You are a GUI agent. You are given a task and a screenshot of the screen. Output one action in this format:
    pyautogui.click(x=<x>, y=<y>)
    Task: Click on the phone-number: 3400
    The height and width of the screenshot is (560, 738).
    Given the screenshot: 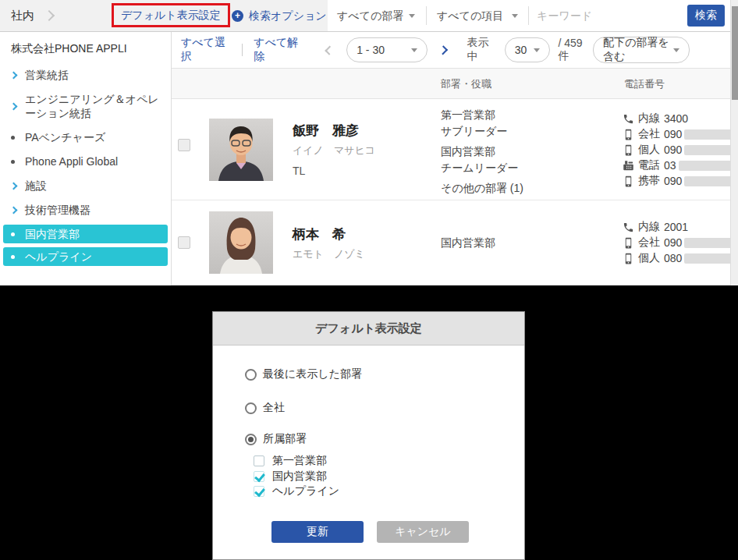 What is the action you would take?
    pyautogui.click(x=676, y=119)
    